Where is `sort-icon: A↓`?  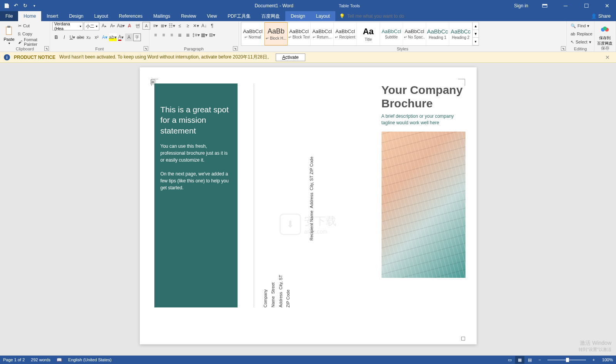 sort-icon: A↓ is located at coordinates (204, 26).